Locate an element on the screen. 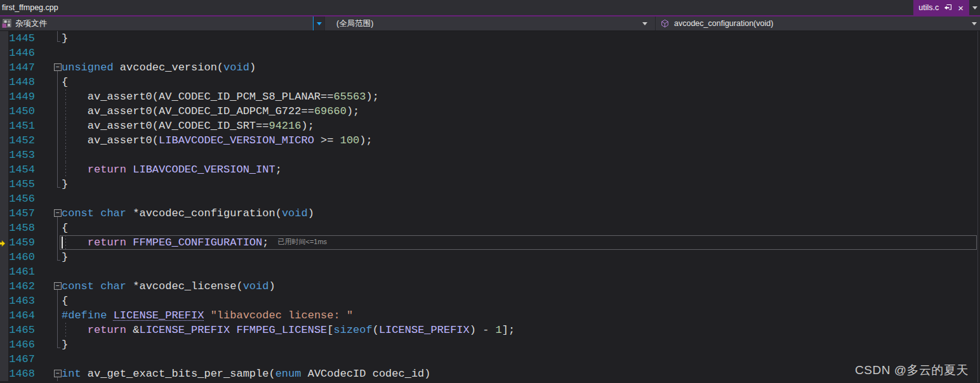 This screenshot has height=383, width=980. code-text: return FFMPEG_CONFIGURATION;已用时间<=1ms is located at coordinates (509, 242).